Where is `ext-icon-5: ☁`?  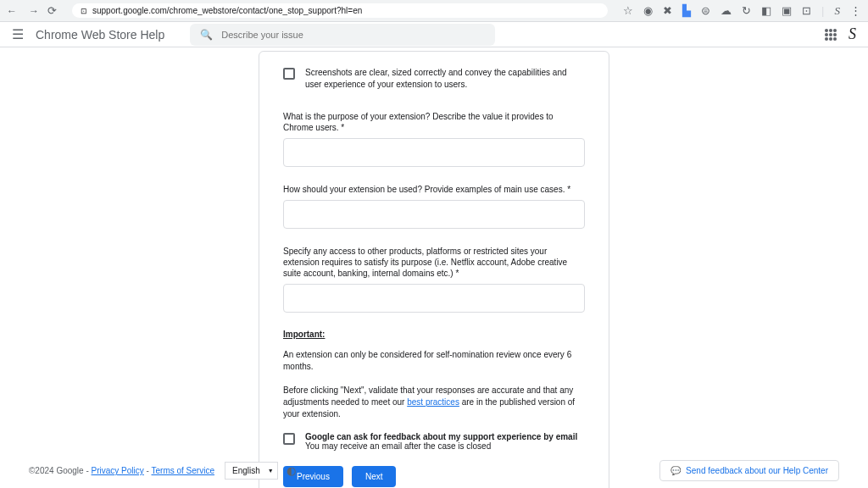 ext-icon-5: ☁ is located at coordinates (726, 10).